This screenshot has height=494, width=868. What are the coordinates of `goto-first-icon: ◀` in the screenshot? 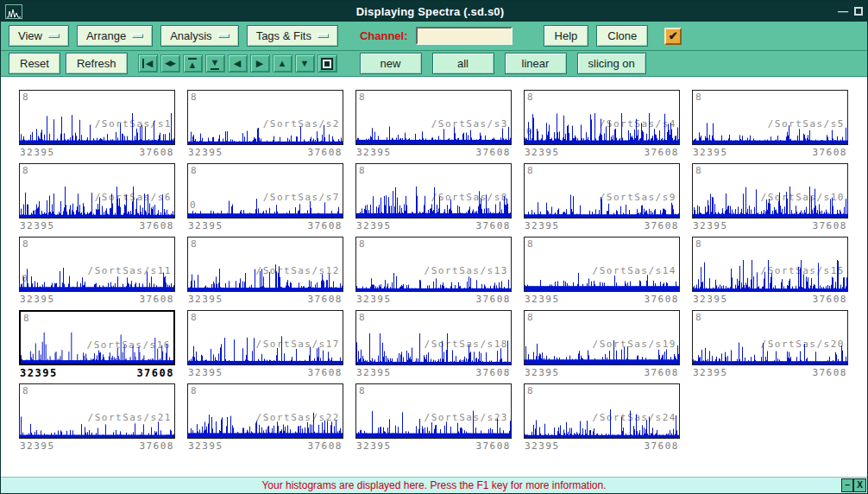 It's located at (148, 64).